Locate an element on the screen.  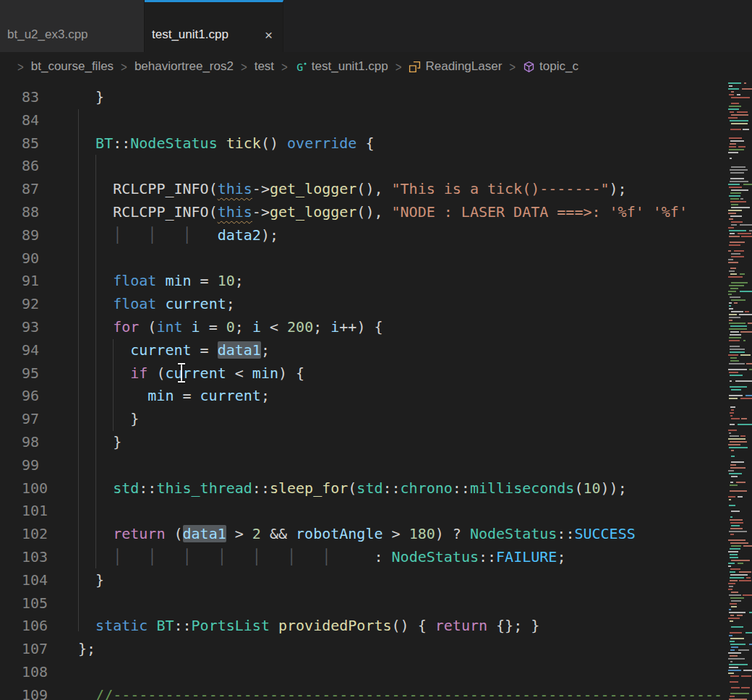
code-token: milliseconds is located at coordinates (522, 488).